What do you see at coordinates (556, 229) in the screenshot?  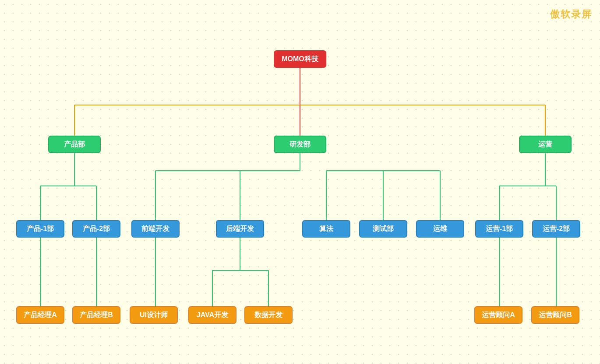 I see `node-team-o2: 运营-2部` at bounding box center [556, 229].